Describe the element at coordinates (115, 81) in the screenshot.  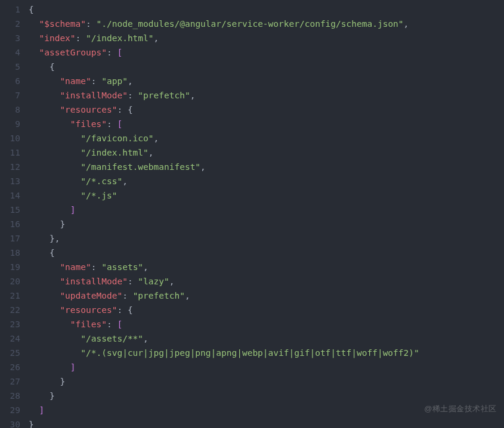
I see `token-str: "app"` at that location.